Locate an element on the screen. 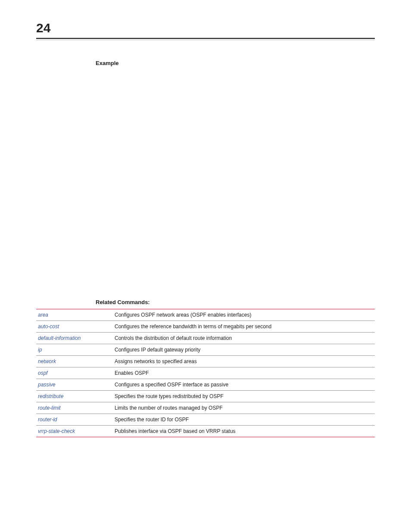  command-link: vrrp-state-check is located at coordinates (75, 432).